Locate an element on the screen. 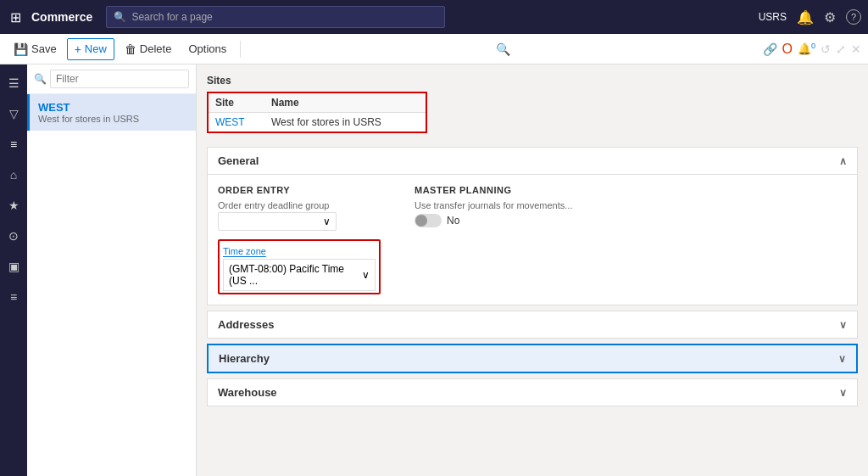 The width and height of the screenshot is (868, 476). search-icon: 🔍 is located at coordinates (120, 17).